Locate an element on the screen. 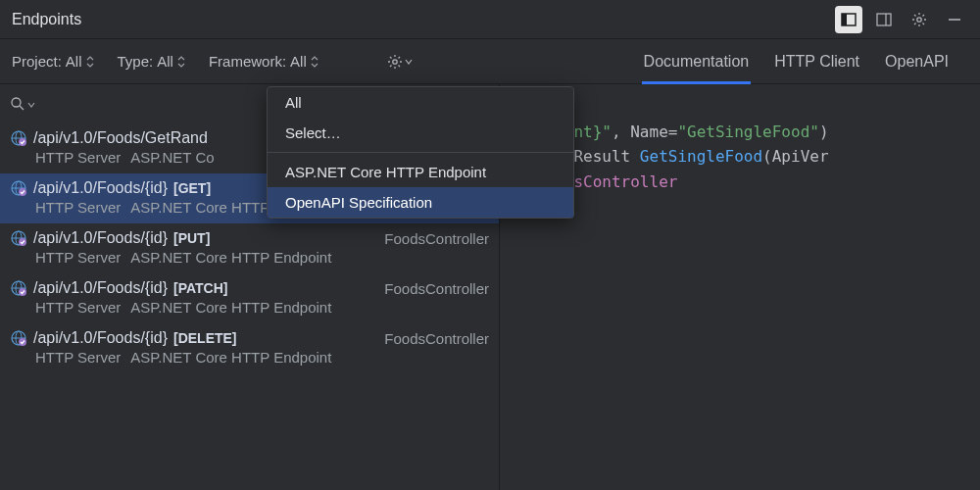 The width and height of the screenshot is (980, 490). endpoint-method: [PUT] is located at coordinates (192, 238).